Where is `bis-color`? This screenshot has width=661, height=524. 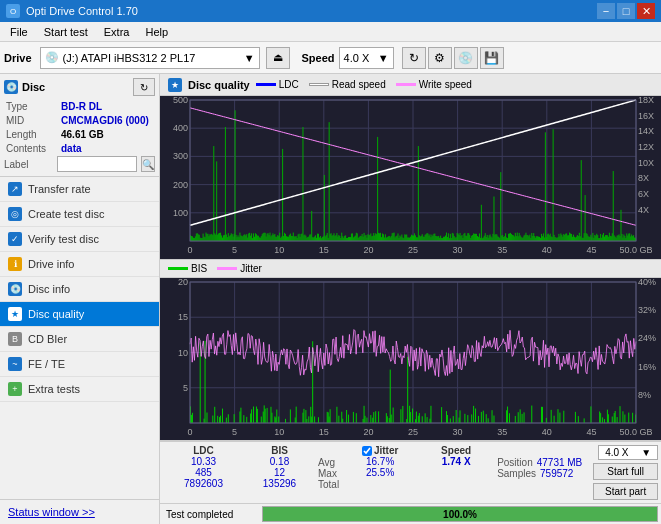
bis-color is located at coordinates (178, 268).